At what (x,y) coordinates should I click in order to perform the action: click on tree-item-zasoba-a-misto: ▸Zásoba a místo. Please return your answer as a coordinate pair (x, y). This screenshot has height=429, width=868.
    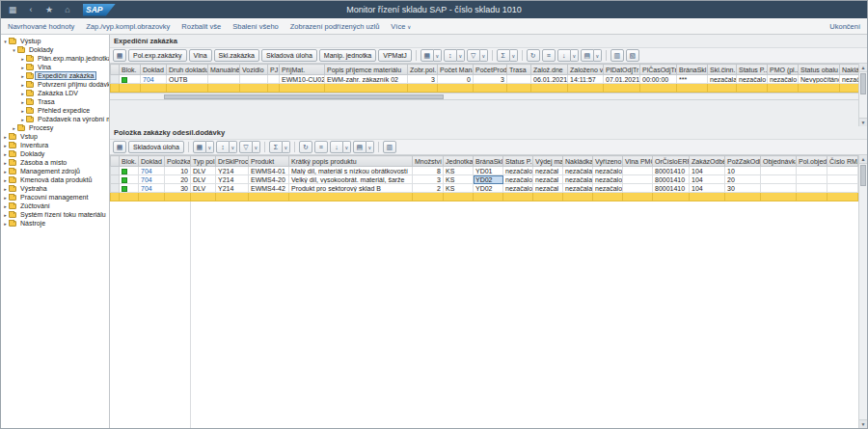
    Looking at the image, I should click on (55, 162).